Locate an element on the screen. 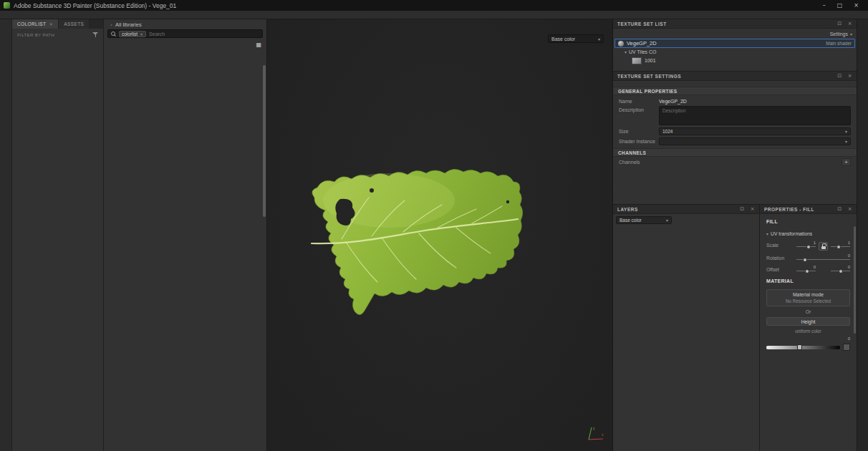 This screenshot has width=868, height=451. layers-channel-select: Base color ▾ is located at coordinates (644, 220).